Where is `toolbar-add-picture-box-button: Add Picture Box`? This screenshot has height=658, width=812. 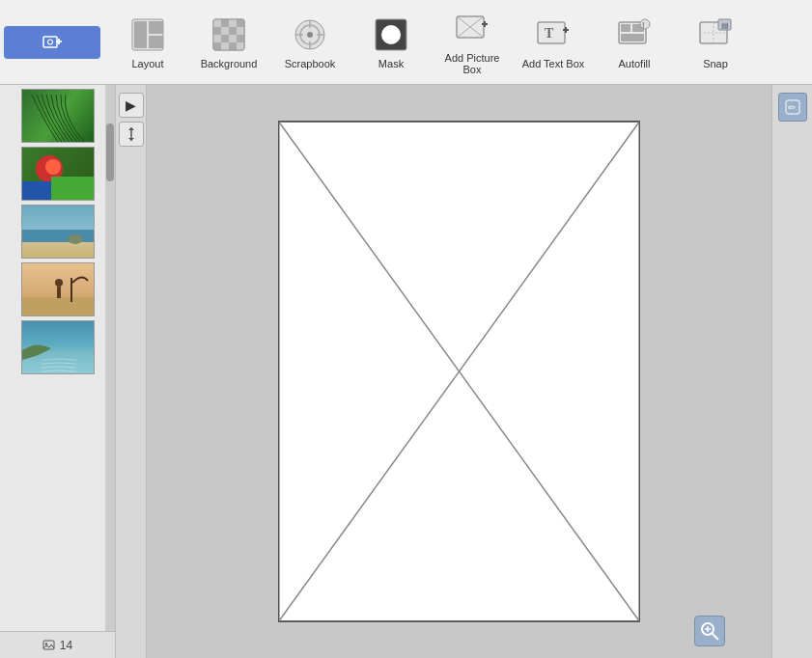
toolbar-add-picture-box-button: Add Picture Box is located at coordinates (472, 42).